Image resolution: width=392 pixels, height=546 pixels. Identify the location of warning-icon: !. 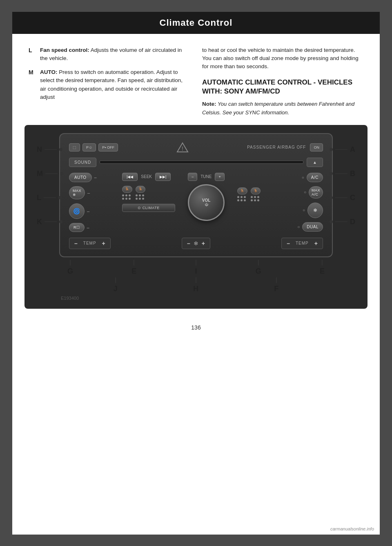
(183, 147).